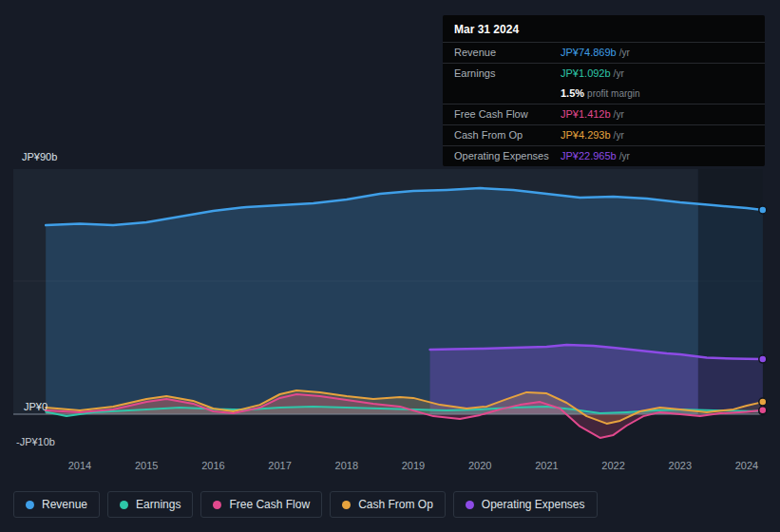 This screenshot has height=532, width=780. What do you see at coordinates (390, 467) in the screenshot?
I see `x-axis: 2014201520162017201820192020202120222023…` at bounding box center [390, 467].